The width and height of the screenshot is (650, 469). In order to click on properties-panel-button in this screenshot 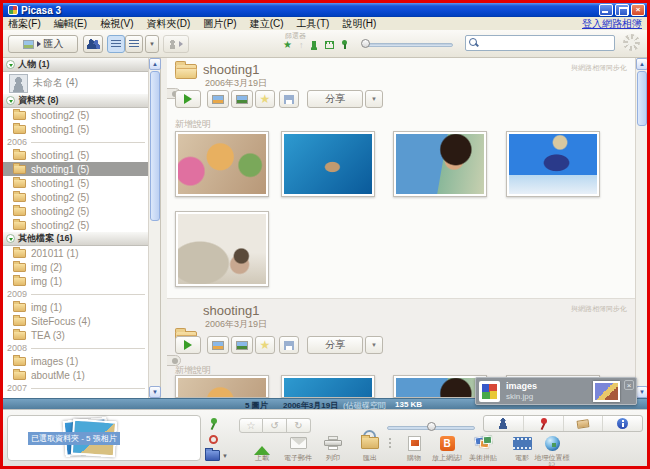, I will do `click(622, 424)`.